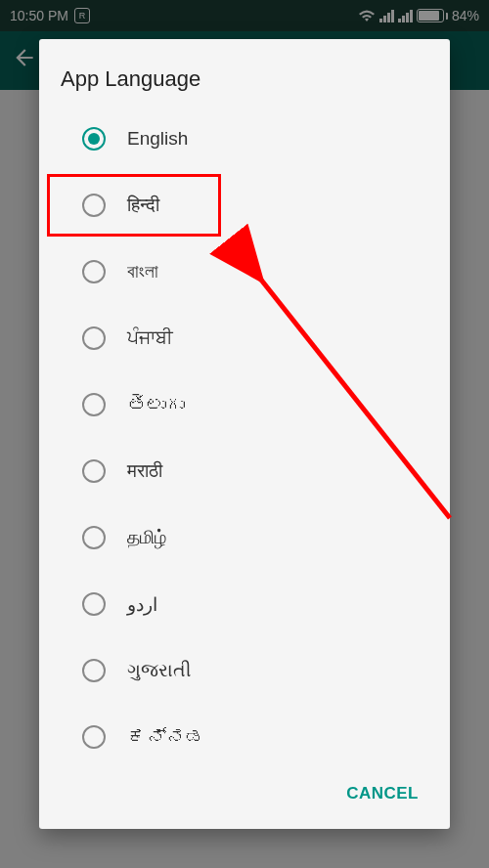 This screenshot has height=868, width=489. I want to click on language-label: ਪੰਜਾਬੀ, so click(151, 338).